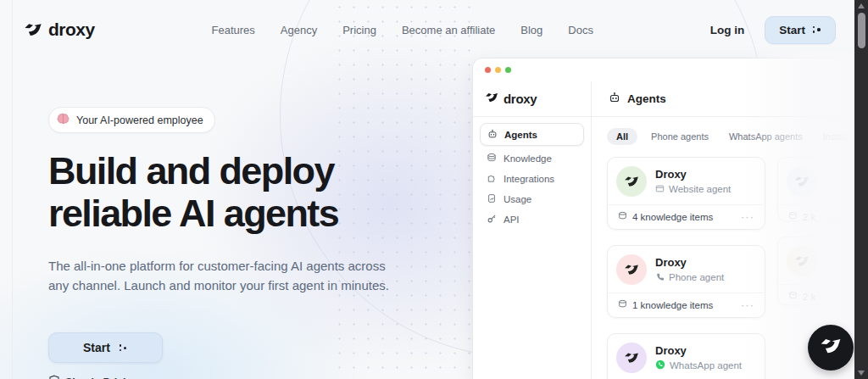 The image size is (868, 379). Describe the element at coordinates (54, 376) in the screenshot. I see `shield-check-icon` at that location.